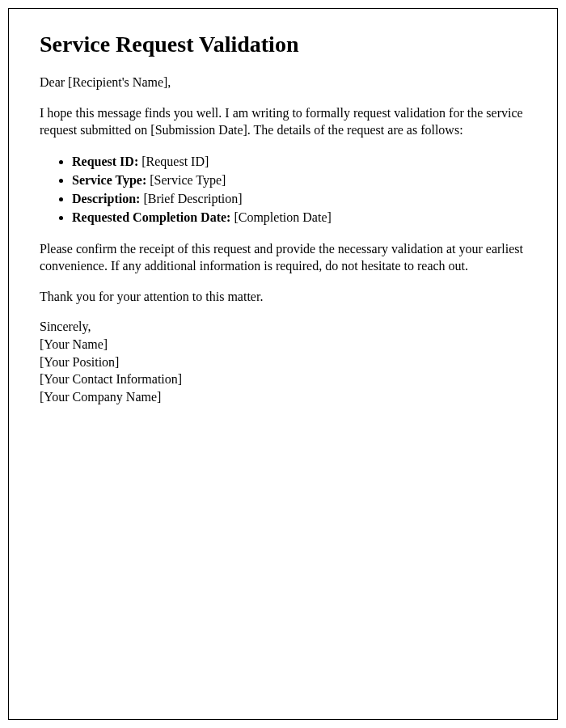 The image size is (566, 728). Describe the element at coordinates (173, 162) in the screenshot. I see `detail-value: [Request ID]` at that location.